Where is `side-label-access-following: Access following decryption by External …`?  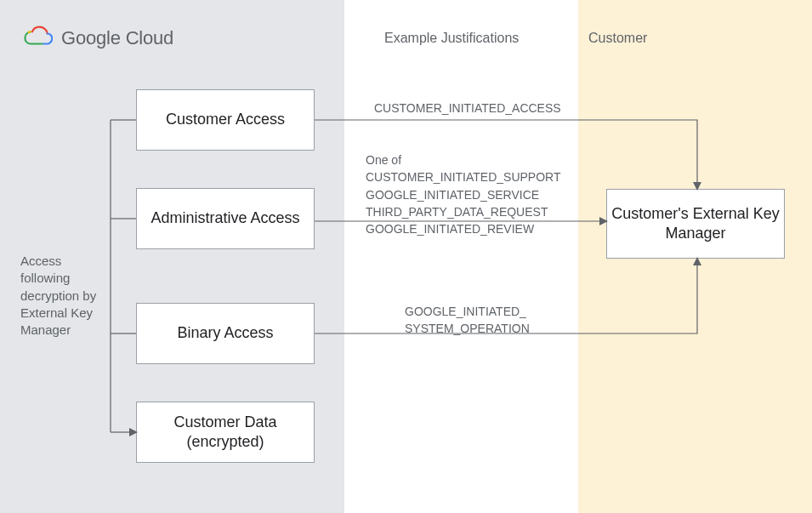 side-label-access-following: Access following decryption by External … is located at coordinates (63, 296).